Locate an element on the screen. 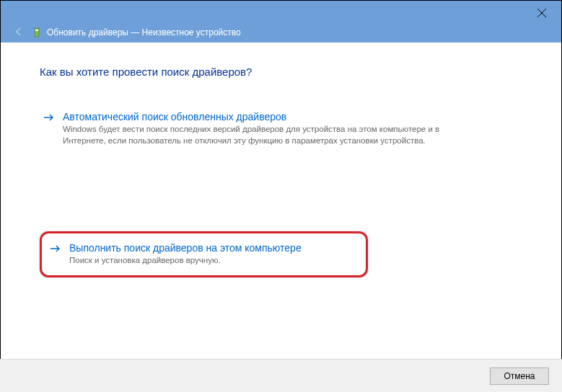 This screenshot has height=392, width=562. option-browse-computer: Выполнить поиск драйверов на этом компью… is located at coordinates (203, 254).